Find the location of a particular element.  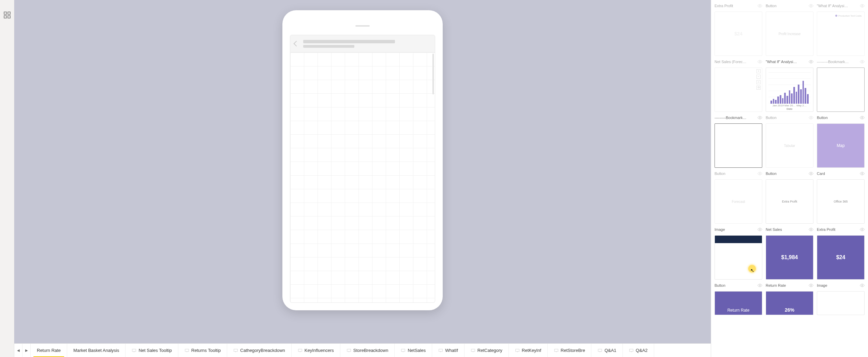

phone-layout-grid is located at coordinates (363, 178).